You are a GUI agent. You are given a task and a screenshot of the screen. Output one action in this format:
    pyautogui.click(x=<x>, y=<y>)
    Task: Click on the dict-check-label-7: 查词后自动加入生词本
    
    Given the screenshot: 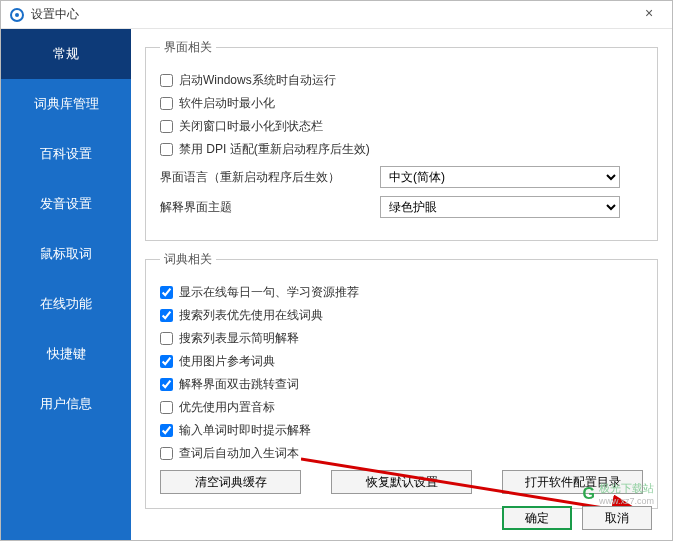 What is the action you would take?
    pyautogui.click(x=239, y=454)
    